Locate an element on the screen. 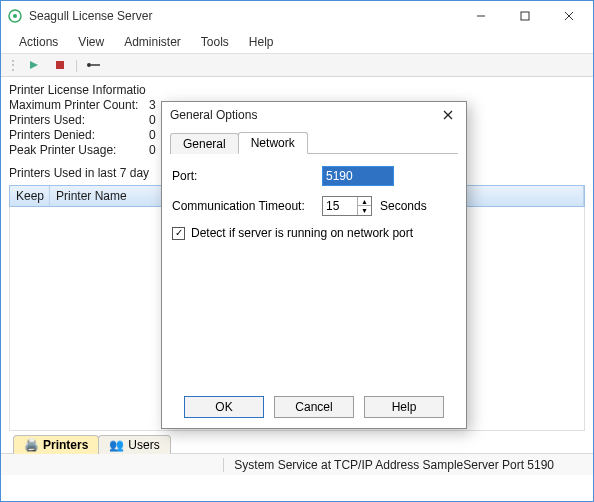 This screenshot has width=594, height=502. window-title: Seagull License Server is located at coordinates (90, 16).